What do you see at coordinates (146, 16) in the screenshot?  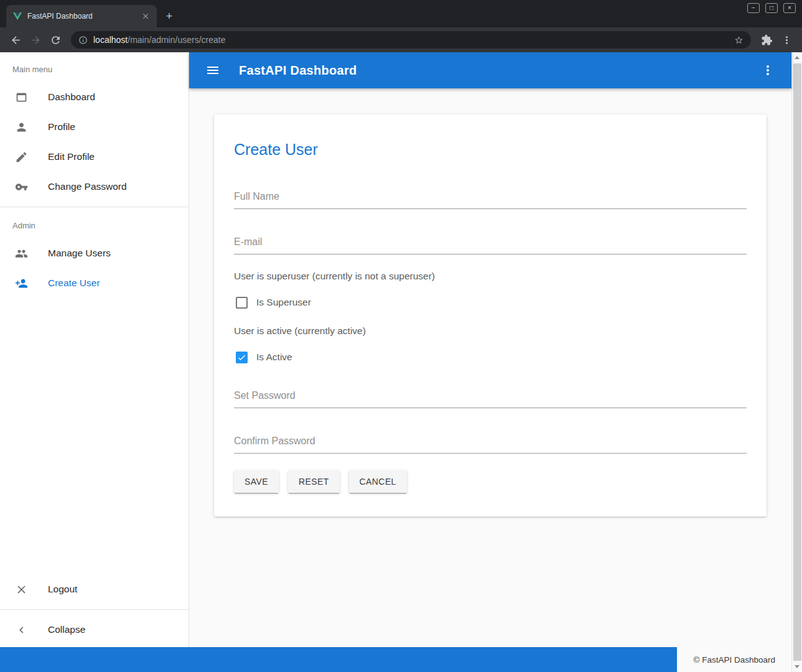 I see `tab-close-icon` at bounding box center [146, 16].